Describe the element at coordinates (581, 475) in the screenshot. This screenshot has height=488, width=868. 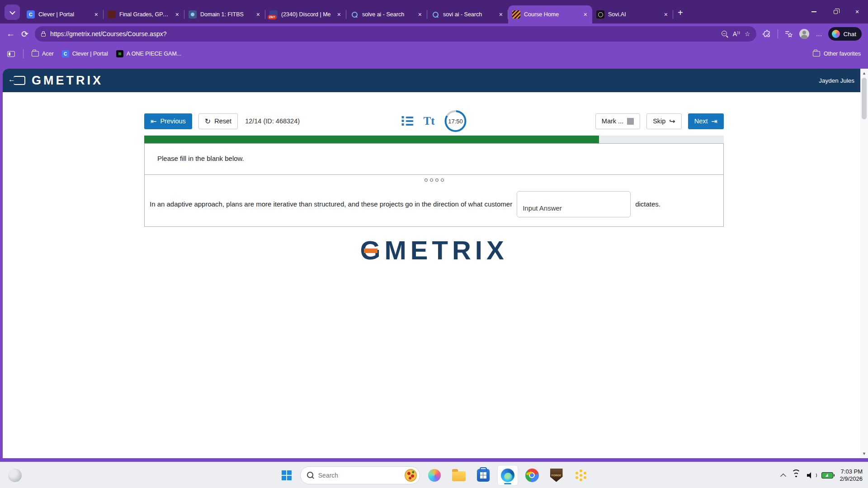
I see `taskbar-walmart` at that location.